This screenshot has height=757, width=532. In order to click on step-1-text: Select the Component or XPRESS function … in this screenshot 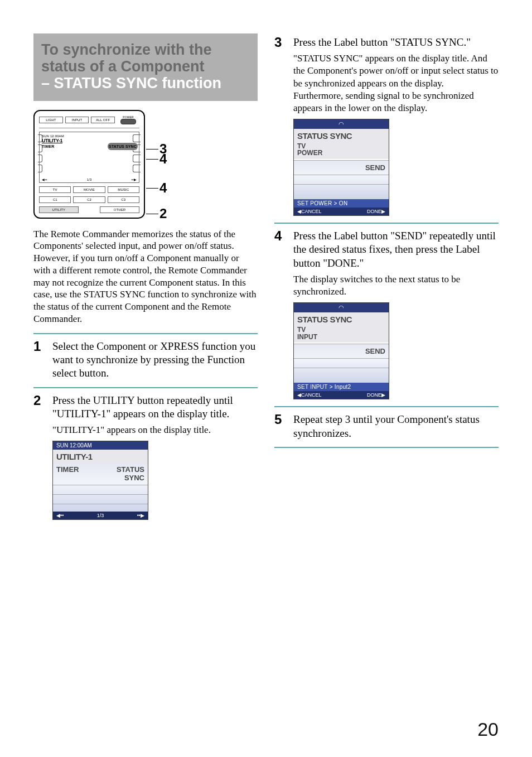, I will do `click(155, 360)`.